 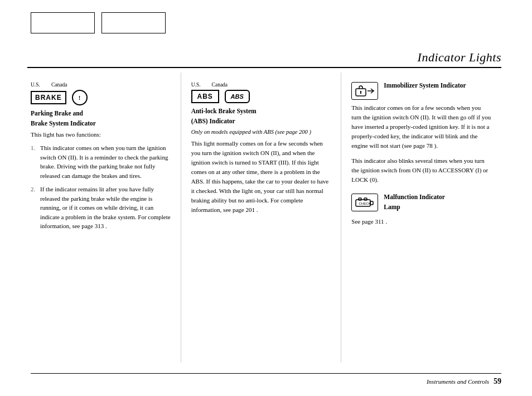 I want to click on abs-icons: U.S. Canada ABS ABS, so click(x=261, y=92).